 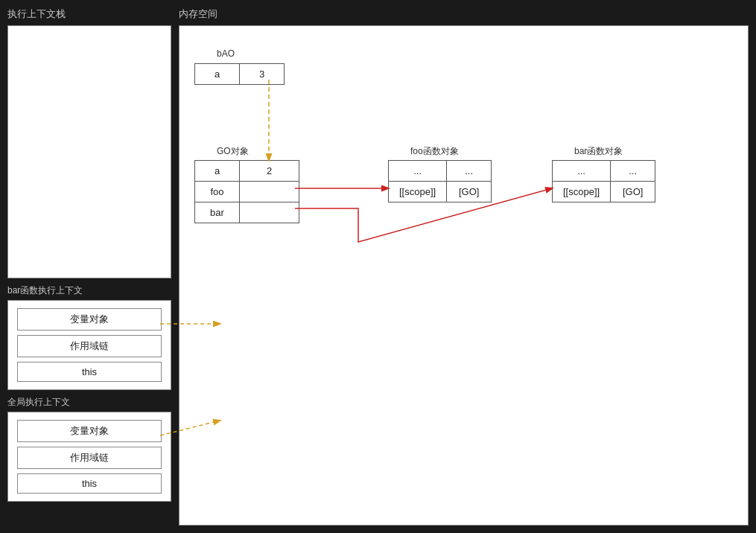 What do you see at coordinates (469, 192) in the screenshot?
I see `foo-go-ref: [GO]` at bounding box center [469, 192].